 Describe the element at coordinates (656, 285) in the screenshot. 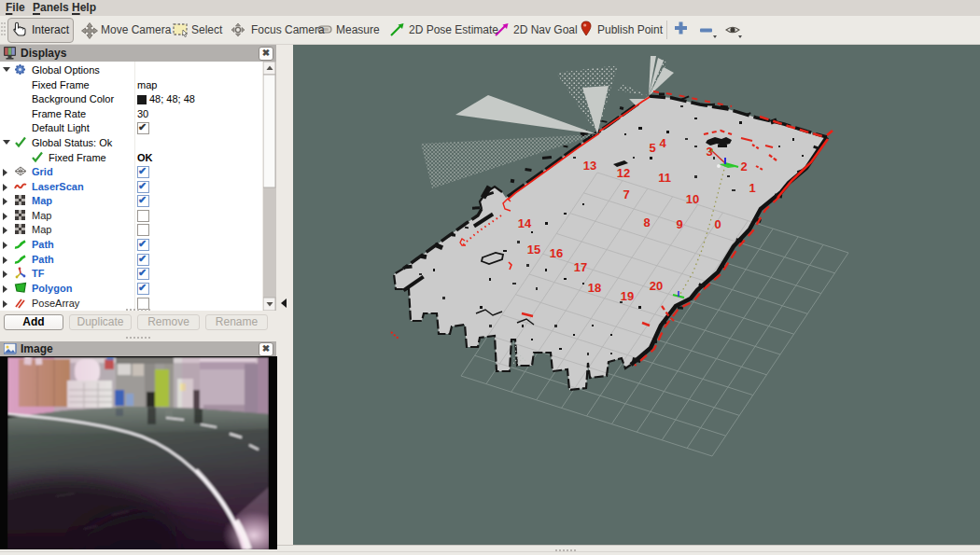

I see `svg-text: 20` at that location.